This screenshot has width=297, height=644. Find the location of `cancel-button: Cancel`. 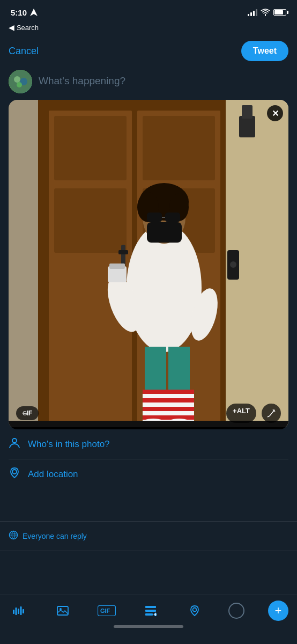

cancel-button: Cancel is located at coordinates (24, 52).